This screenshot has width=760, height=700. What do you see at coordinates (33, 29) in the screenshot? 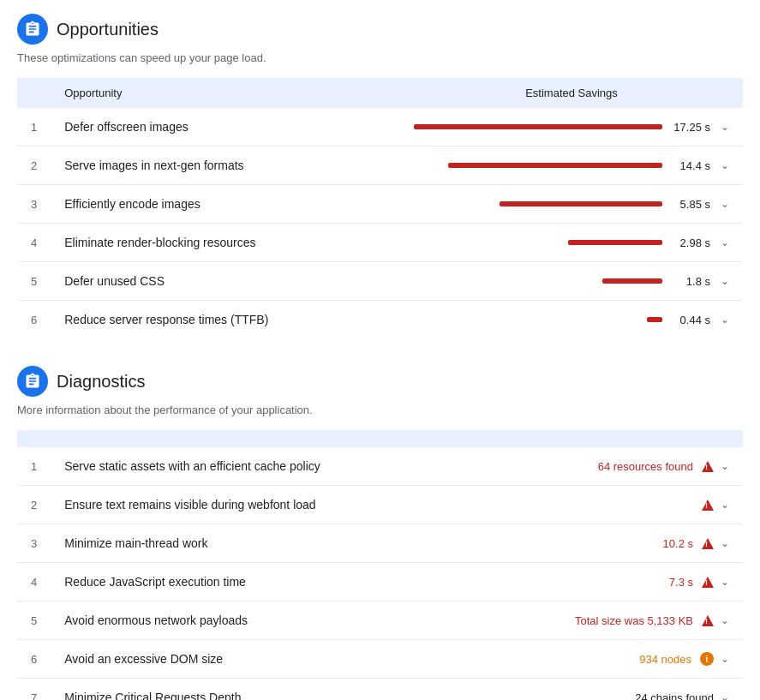
I see `opportunities-icon` at bounding box center [33, 29].